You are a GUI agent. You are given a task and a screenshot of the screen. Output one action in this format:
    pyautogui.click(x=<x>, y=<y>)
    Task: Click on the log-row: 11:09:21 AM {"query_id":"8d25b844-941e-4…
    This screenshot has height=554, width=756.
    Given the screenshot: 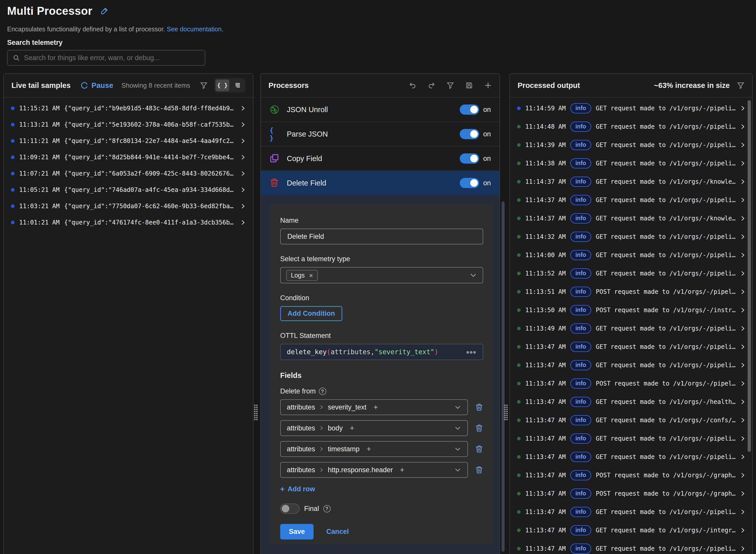 What is the action you would take?
    pyautogui.click(x=128, y=157)
    